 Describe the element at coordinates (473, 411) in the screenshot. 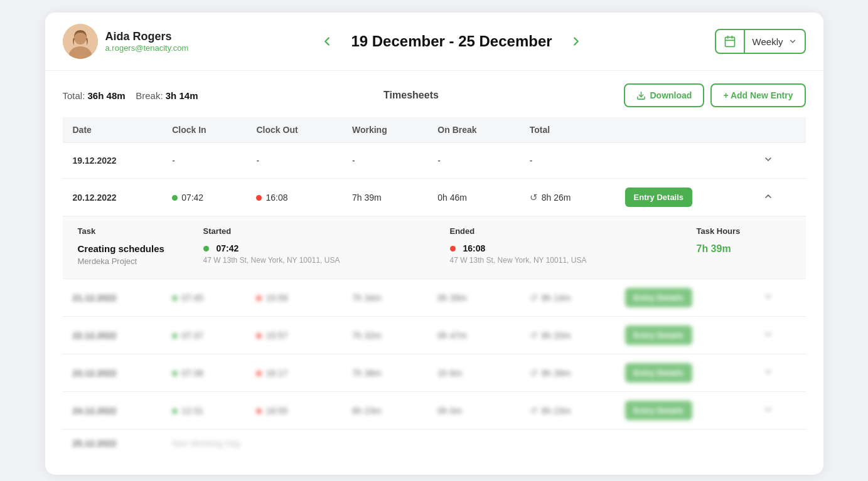

I see `row-on-break: 0h 0m` at that location.